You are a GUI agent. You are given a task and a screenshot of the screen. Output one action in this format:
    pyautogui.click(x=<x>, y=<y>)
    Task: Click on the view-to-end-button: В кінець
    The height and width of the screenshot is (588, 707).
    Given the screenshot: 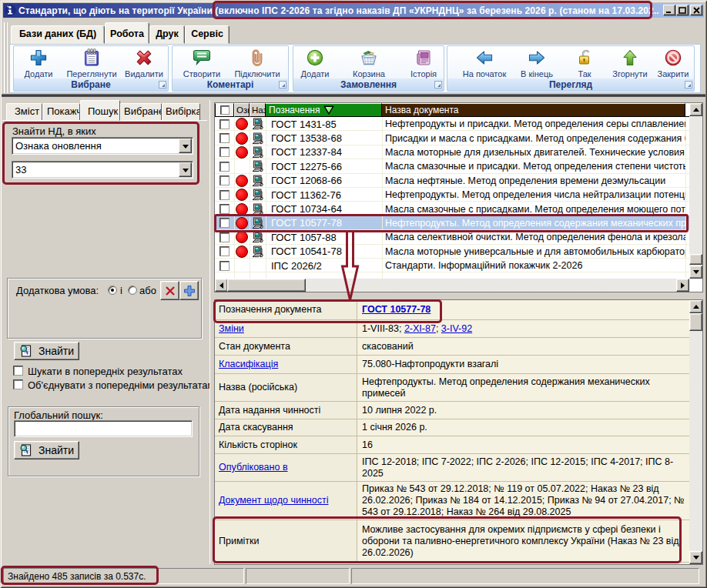 What is the action you would take?
    pyautogui.click(x=537, y=64)
    